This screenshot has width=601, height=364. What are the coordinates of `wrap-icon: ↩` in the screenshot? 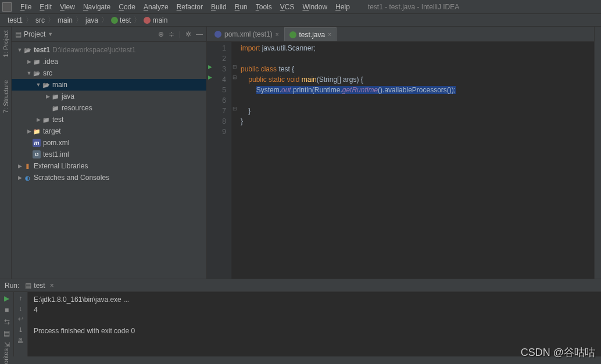 It's located at (21, 319).